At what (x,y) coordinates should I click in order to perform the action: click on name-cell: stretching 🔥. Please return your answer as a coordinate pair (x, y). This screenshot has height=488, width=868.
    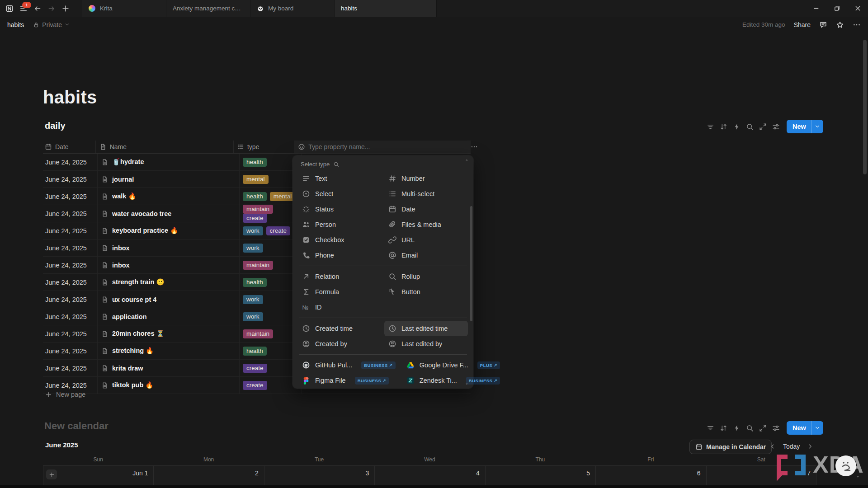
    Looking at the image, I should click on (169, 351).